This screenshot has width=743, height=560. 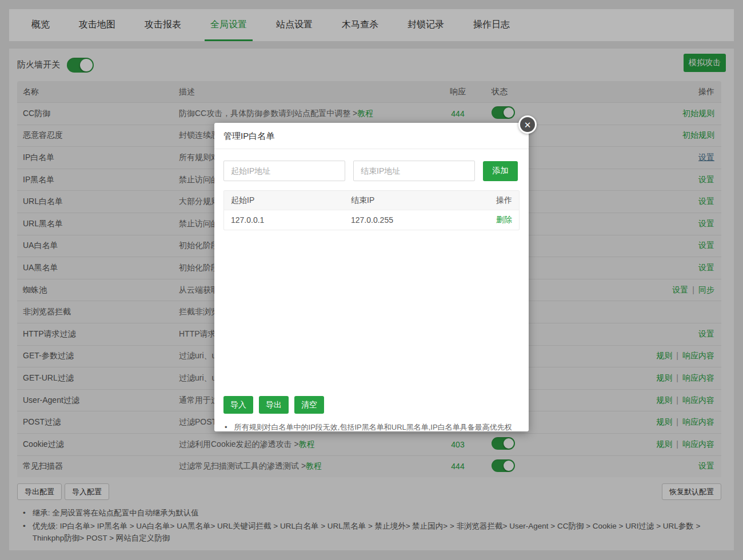 I want to click on ip-table-row: 127.0.0.1 127.0.0.255 删除, so click(x=372, y=219).